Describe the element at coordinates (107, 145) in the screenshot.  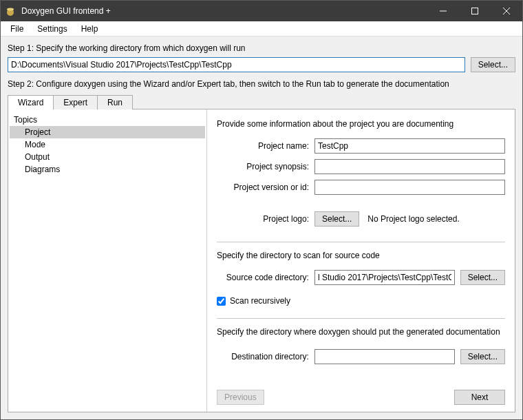
I see `topic-mode: Mode` at that location.